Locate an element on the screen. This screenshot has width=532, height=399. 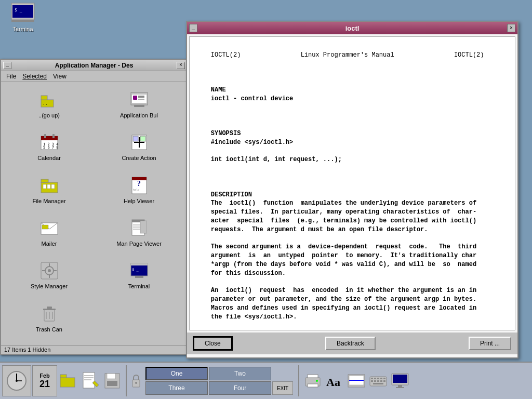
app-item-man-page-viewer: Man Page Viewer is located at coordinates (139, 235).